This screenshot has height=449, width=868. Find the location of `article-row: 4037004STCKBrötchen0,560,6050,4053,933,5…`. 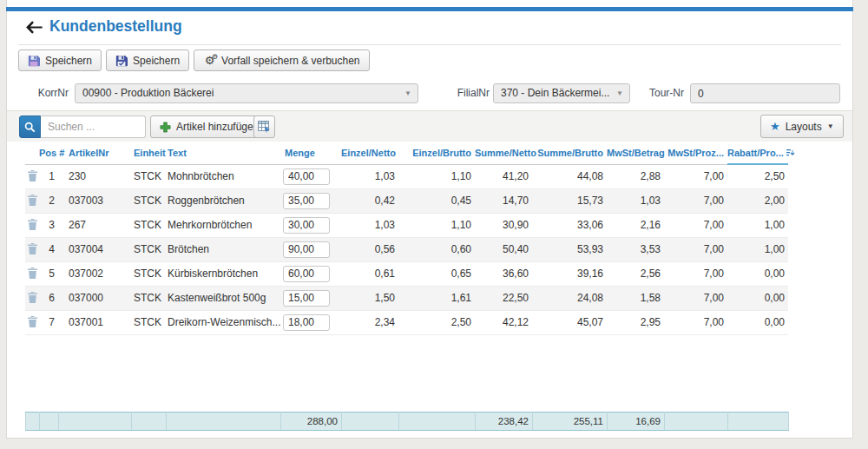

article-row: 4037004STCKBrötchen0,560,6050,4053,933,5… is located at coordinates (406, 249).